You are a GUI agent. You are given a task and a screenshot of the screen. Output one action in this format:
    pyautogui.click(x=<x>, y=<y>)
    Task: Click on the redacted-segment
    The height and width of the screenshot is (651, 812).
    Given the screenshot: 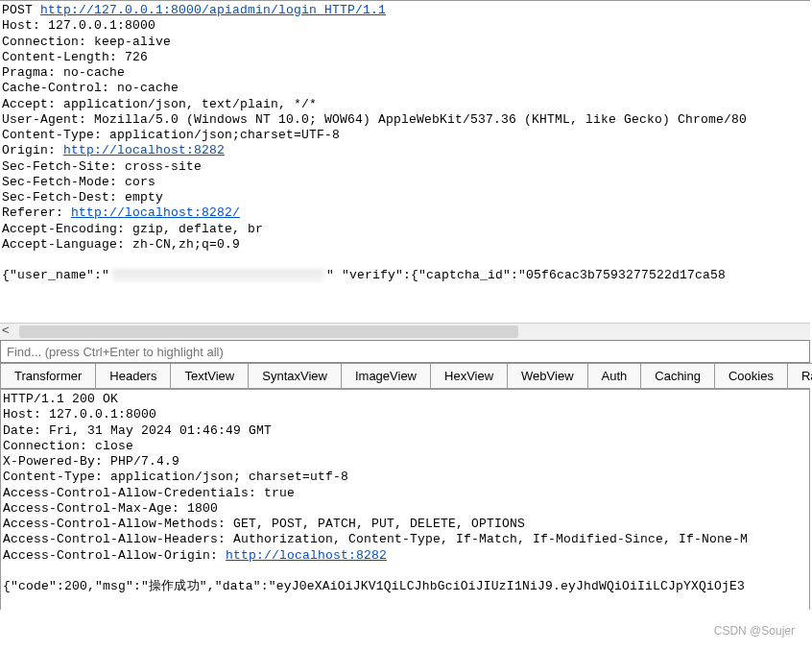 What is the action you would take?
    pyautogui.click(x=218, y=276)
    